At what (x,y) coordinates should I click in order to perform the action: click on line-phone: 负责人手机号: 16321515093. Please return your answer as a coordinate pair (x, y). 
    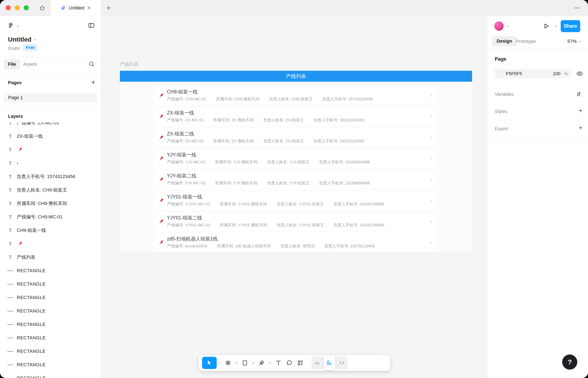
    Looking at the image, I should click on (339, 141).